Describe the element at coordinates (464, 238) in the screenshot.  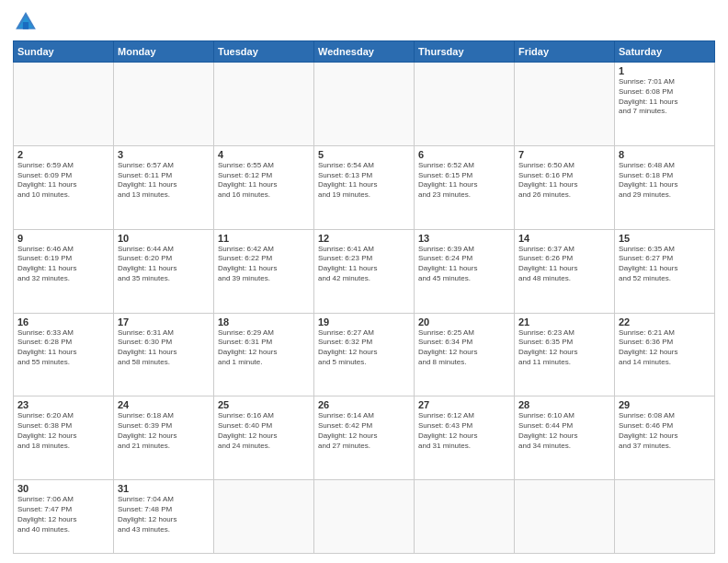
I see `day-number: 13` at that location.